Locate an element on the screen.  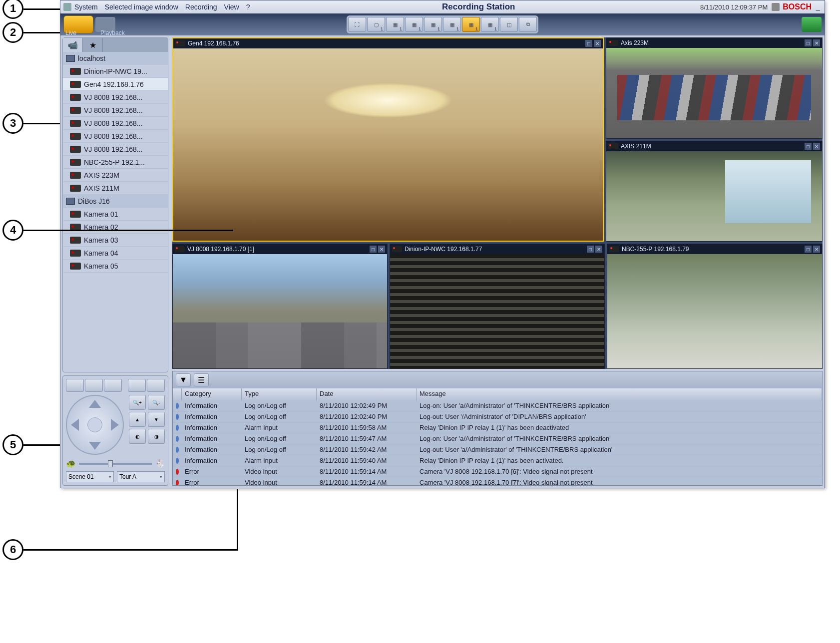
ptz-right-button is located at coordinates (115, 425).